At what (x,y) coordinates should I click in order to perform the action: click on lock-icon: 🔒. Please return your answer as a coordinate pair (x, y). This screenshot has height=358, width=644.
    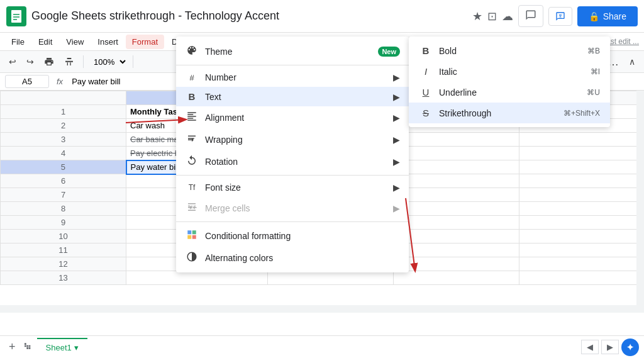
    Looking at the image, I should click on (594, 16).